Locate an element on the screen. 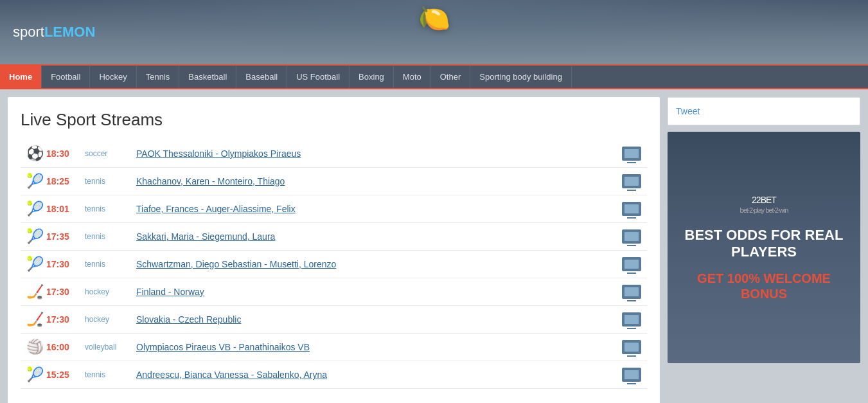 Image resolution: width=868 pixels, height=403 pixels. stream-match-name: Khachanov, Karen - Monteiro, Thiago is located at coordinates (378, 181).